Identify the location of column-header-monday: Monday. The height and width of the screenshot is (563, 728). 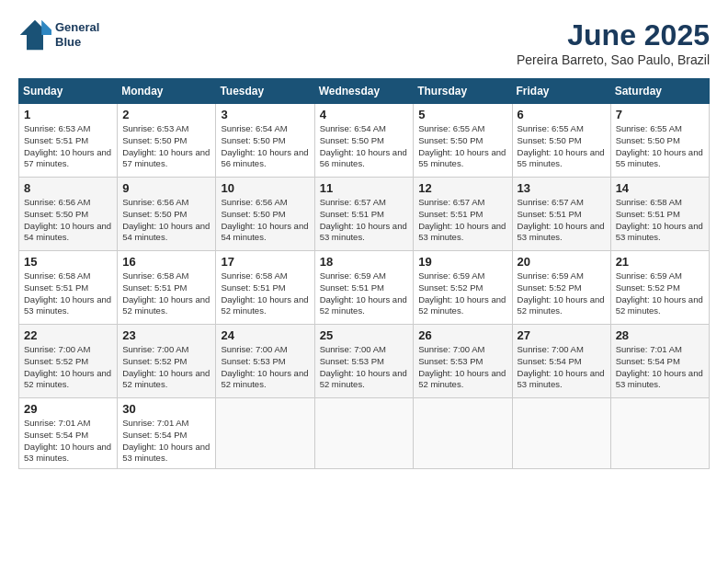
(167, 92).